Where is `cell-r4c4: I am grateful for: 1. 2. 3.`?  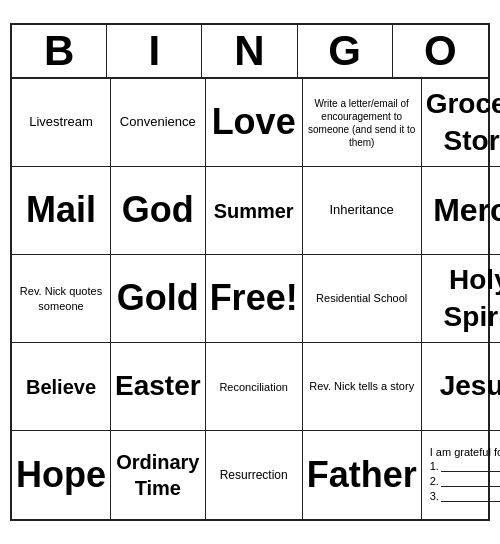 cell-r4c4: I am grateful for: 1. 2. 3. is located at coordinates (461, 475).